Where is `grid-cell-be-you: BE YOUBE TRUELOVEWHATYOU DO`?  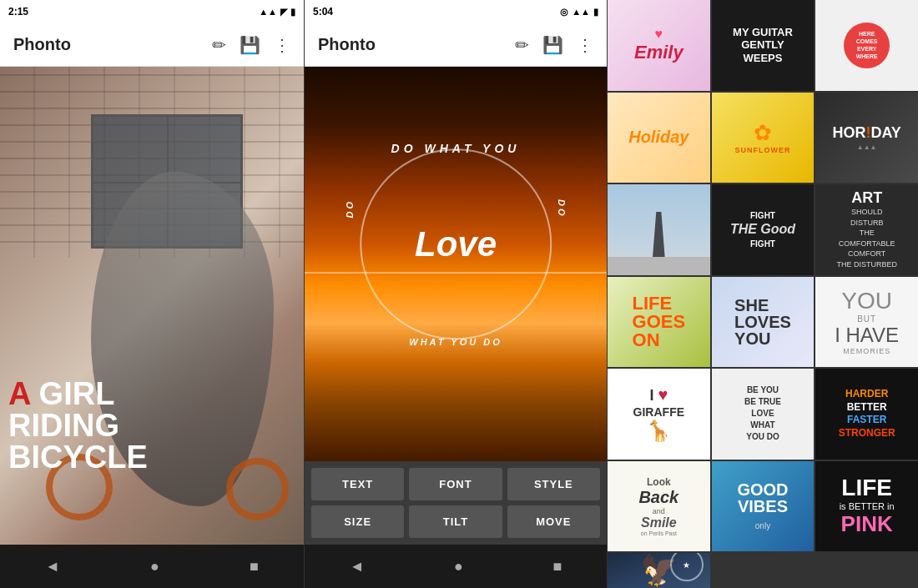
grid-cell-be-you: BE YOUBE TRUELOVEWHATYOU DO is located at coordinates (763, 414).